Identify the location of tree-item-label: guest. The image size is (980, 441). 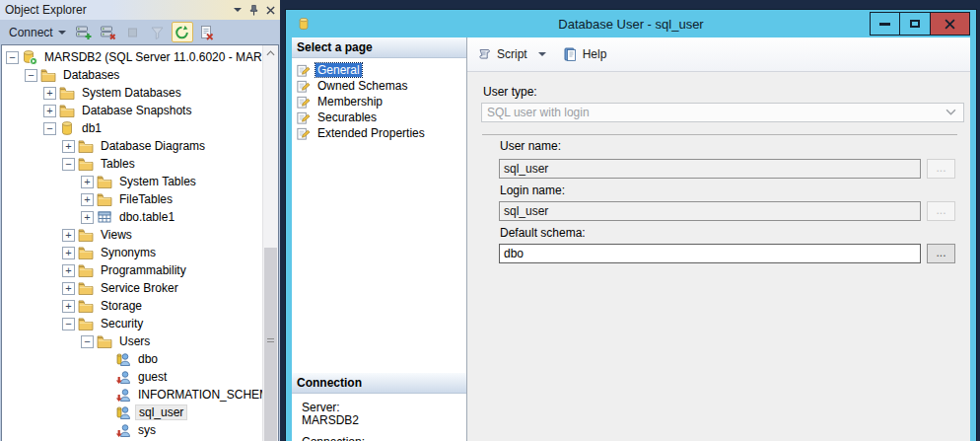
(152, 377).